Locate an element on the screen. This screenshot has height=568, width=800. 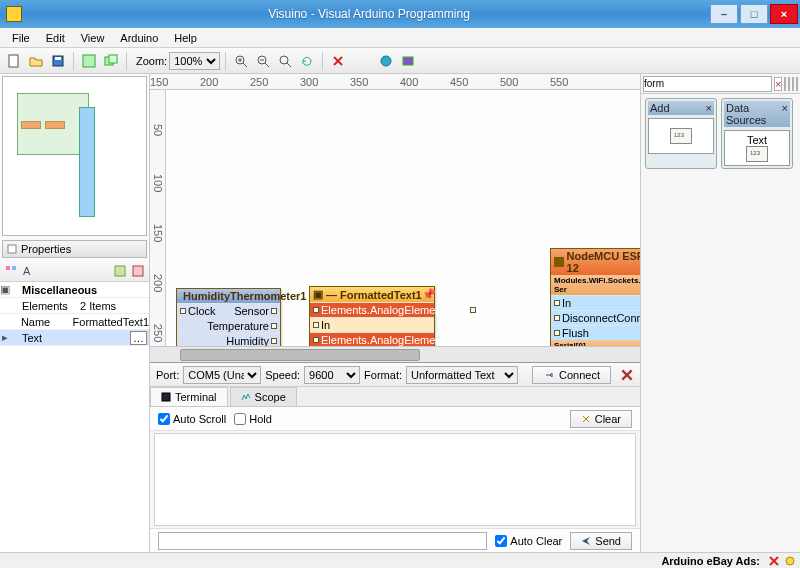
chip-icon is located at coordinates (559, 262).